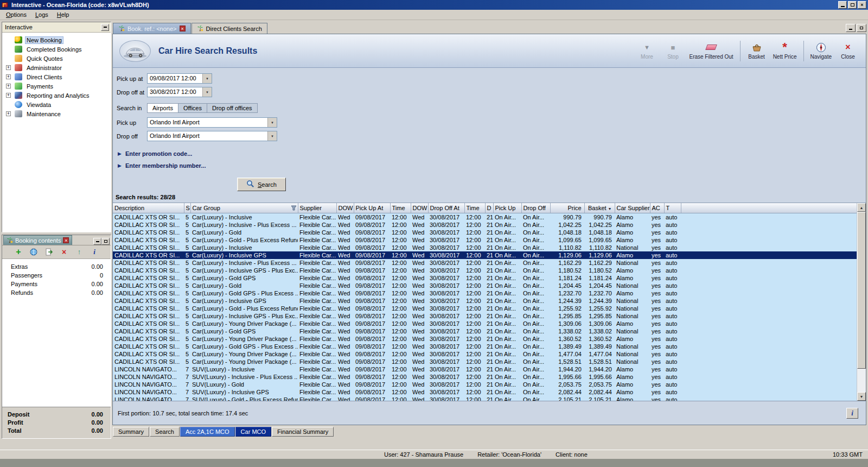 Image resolution: width=868 pixels, height=467 pixels. What do you see at coordinates (16, 15) in the screenshot?
I see `menu-item-options: Options` at bounding box center [16, 15].